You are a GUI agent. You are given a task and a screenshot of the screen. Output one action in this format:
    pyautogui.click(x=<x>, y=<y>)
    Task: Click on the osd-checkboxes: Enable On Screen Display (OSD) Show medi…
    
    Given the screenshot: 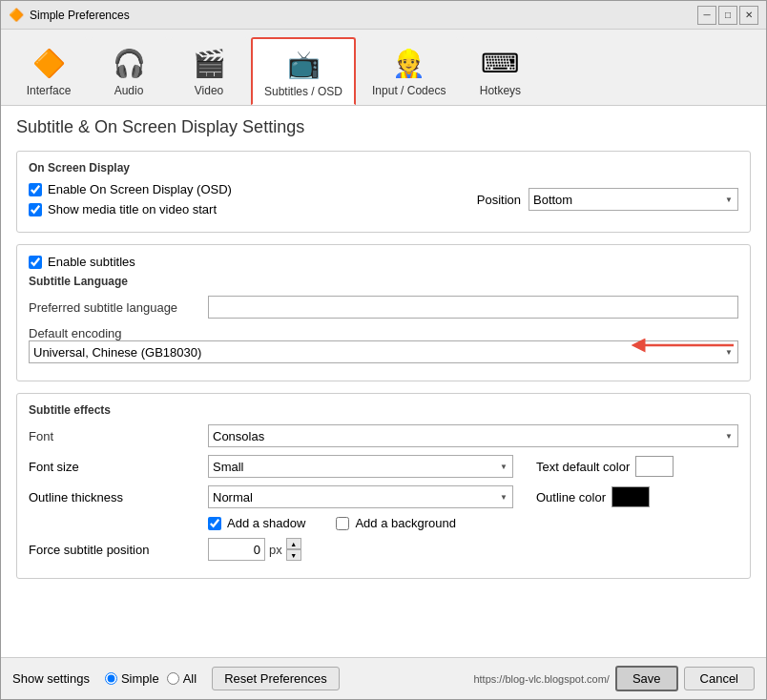 What is the action you would take?
    pyautogui.click(x=130, y=202)
    